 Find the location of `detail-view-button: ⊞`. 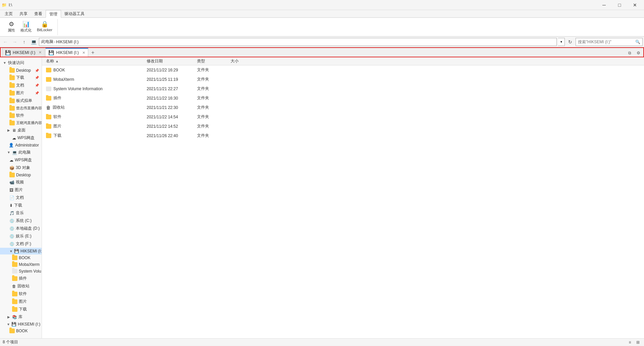

detail-view-button: ⊞ is located at coordinates (638, 342).